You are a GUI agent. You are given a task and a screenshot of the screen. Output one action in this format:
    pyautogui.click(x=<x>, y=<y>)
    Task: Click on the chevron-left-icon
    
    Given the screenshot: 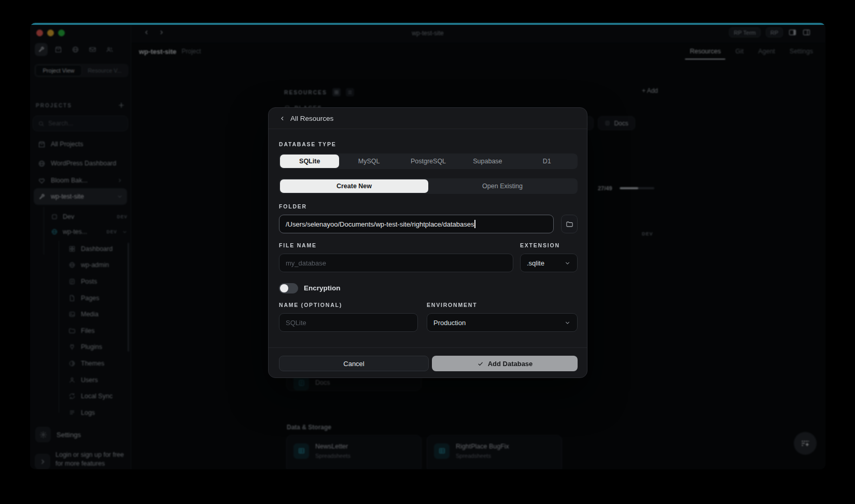 What is the action you would take?
    pyautogui.click(x=282, y=118)
    